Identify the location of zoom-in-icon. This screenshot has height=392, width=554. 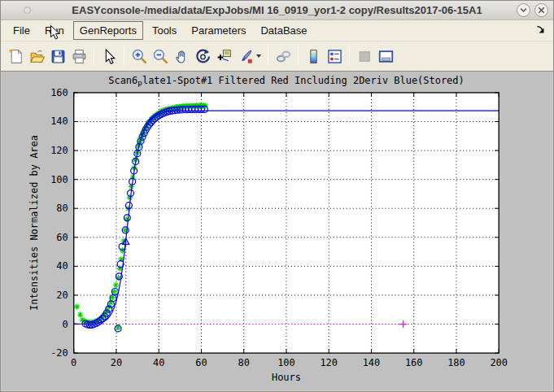
(140, 57).